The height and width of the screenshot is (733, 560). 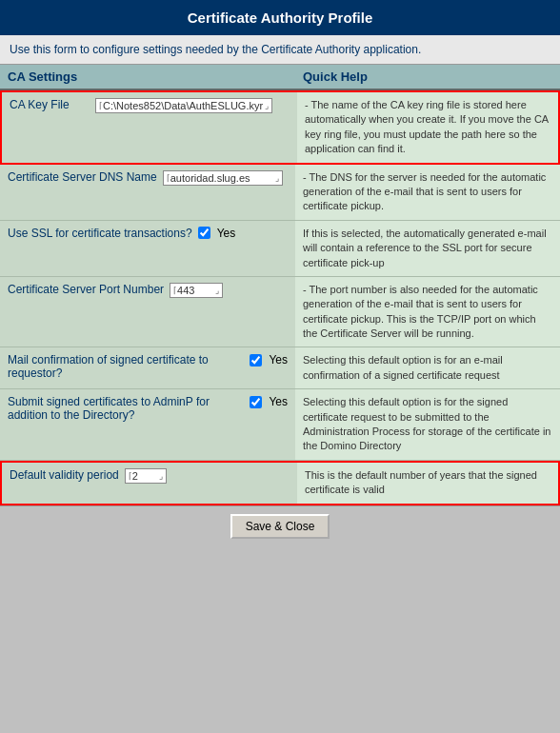 What do you see at coordinates (280, 128) in the screenshot?
I see `ca-key-file-row: CA Key File ⌈ ⌟ - The name of the CA key…` at bounding box center [280, 128].